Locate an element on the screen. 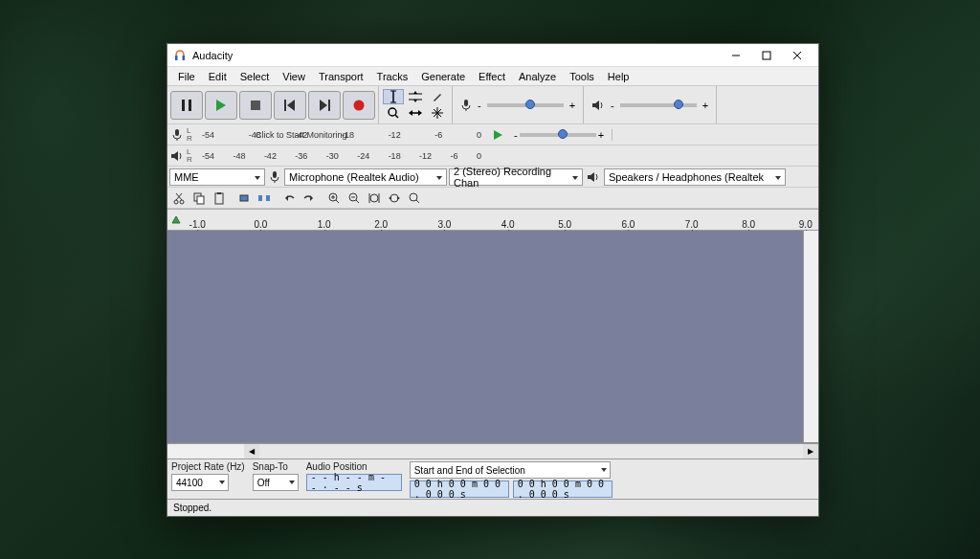 The height and width of the screenshot is (559, 980). fit-selection-button is located at coordinates (374, 198).